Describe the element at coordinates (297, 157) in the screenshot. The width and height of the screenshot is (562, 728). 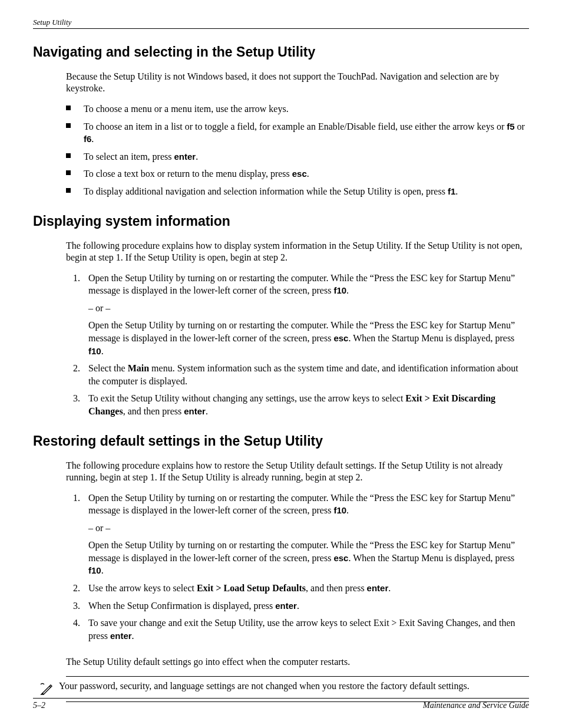
I see `nav-bullet-3: To select an item, press enter.` at that location.